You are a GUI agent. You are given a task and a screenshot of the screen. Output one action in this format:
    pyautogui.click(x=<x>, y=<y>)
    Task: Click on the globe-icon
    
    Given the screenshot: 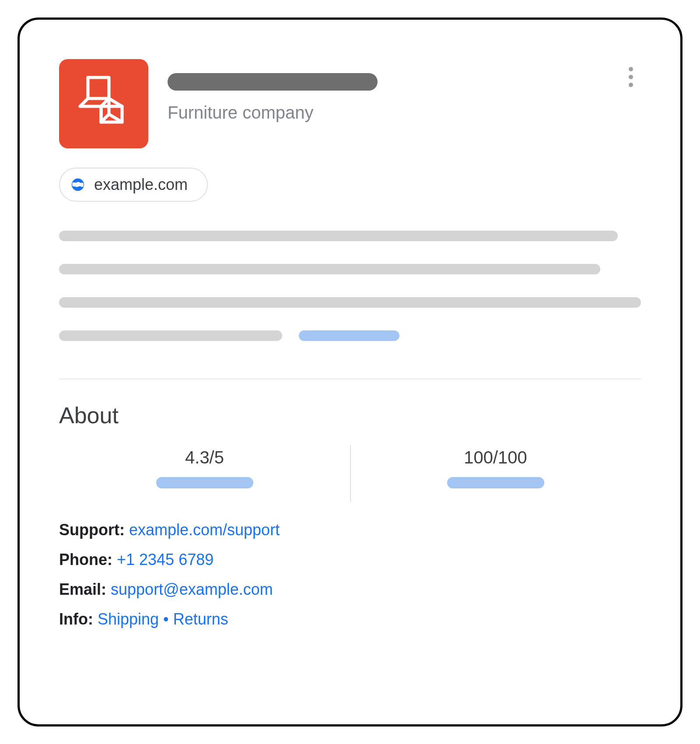 What is the action you would take?
    pyautogui.click(x=78, y=185)
    